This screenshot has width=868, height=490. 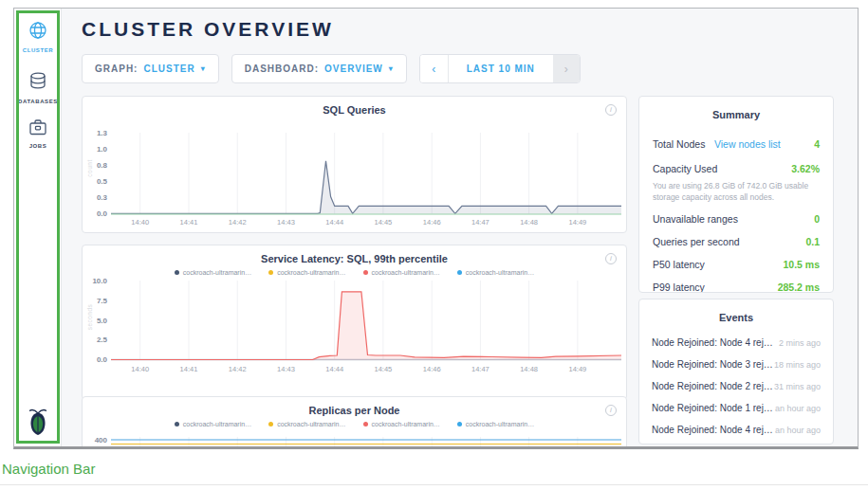 What do you see at coordinates (366, 444) in the screenshot?
I see `replicas-per-node-plot` at bounding box center [366, 444].